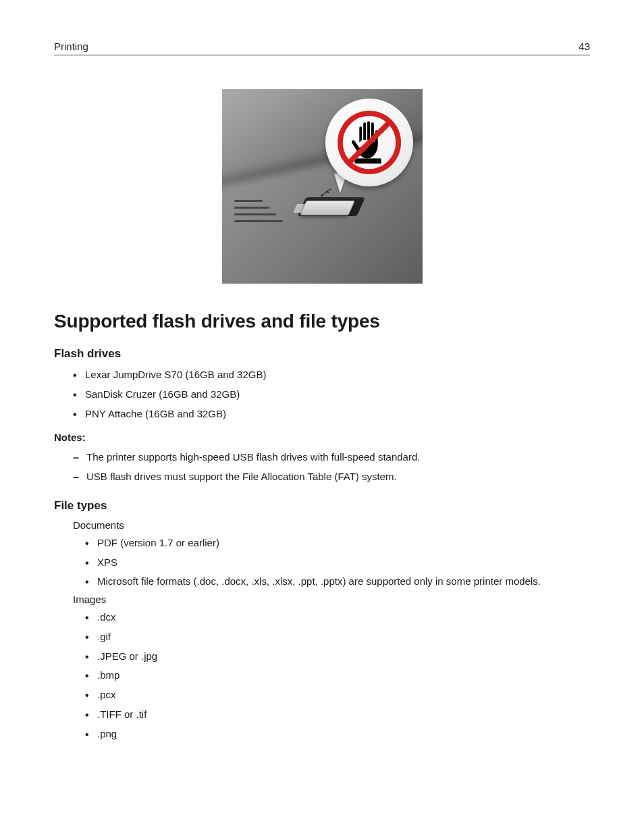  Describe the element at coordinates (338, 543) in the screenshot. I see `list-item: PDF (version 1.7 or earlier)` at that location.